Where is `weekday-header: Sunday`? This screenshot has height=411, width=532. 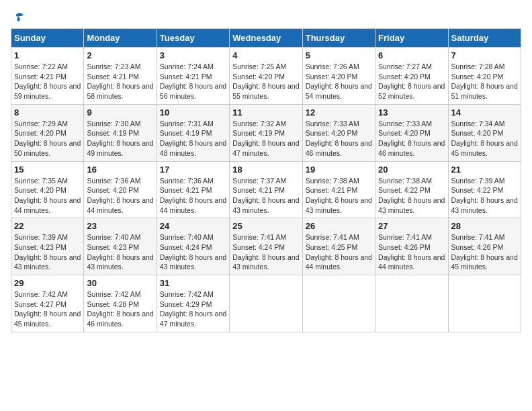
weekday-header: Sunday is located at coordinates (48, 38).